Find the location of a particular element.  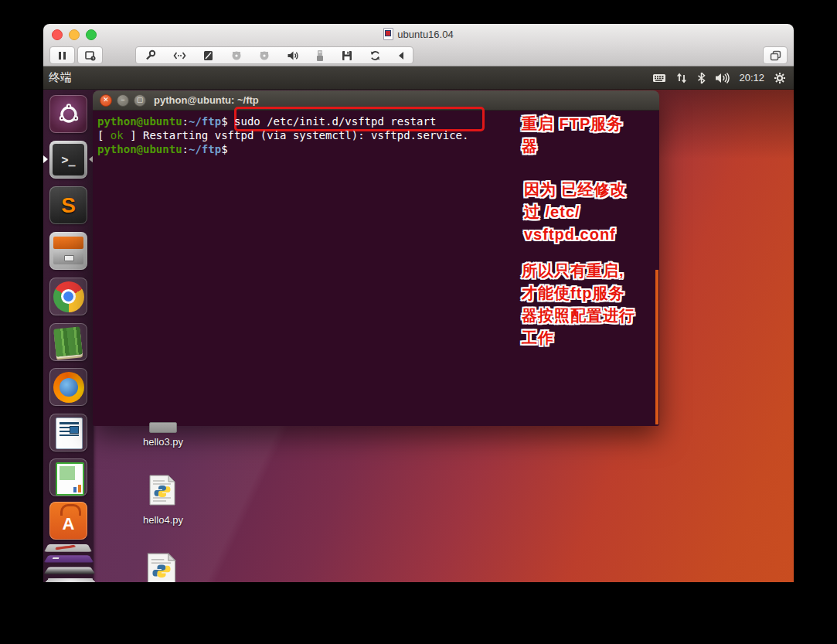

unity-launcher: >_ S is located at coordinates (68, 336).